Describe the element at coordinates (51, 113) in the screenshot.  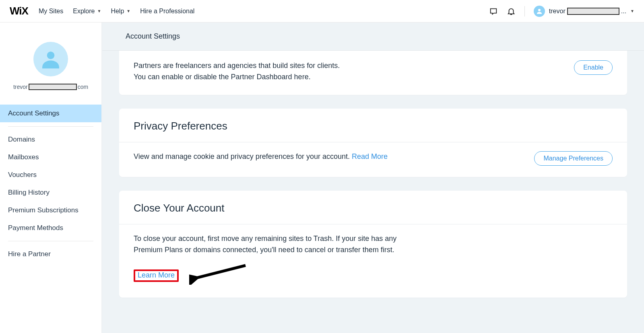
I see `sidebar-item-account-settings: Account Settings` at that location.